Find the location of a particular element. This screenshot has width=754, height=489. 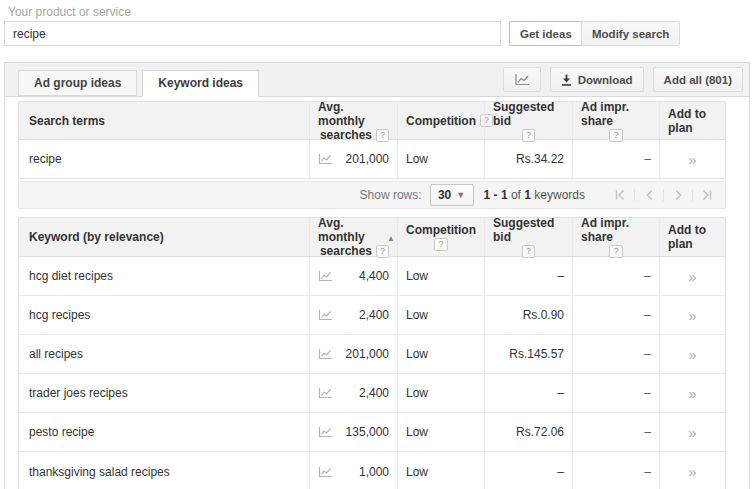

suggested-bid-cell: Rs.145.57 is located at coordinates (528, 354).